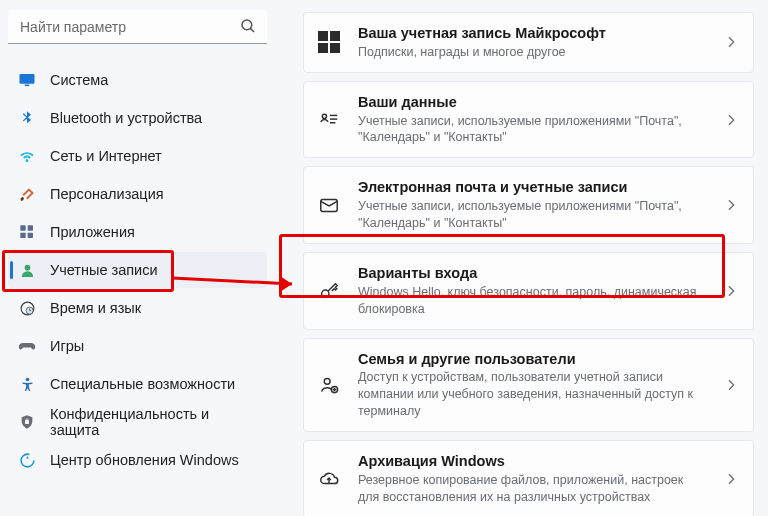 The height and width of the screenshot is (516, 768). What do you see at coordinates (532, 462) in the screenshot?
I see `card-title: Архивация Windows` at bounding box center [532, 462].